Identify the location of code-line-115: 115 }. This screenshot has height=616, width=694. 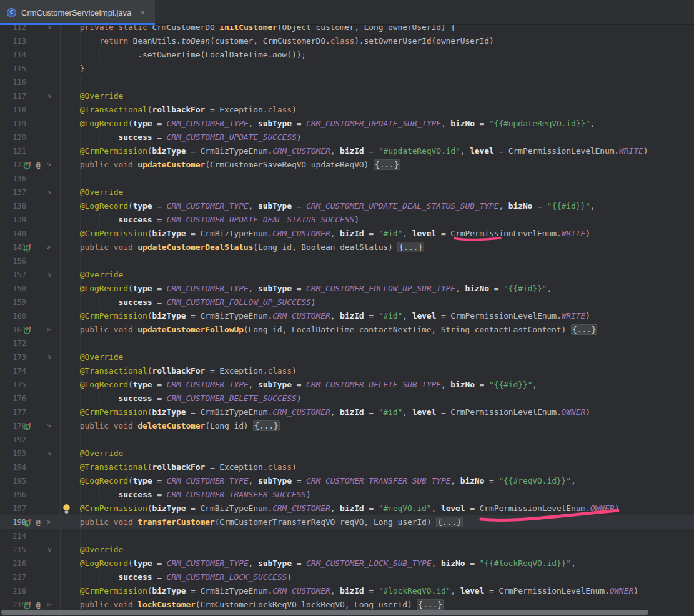
(347, 69).